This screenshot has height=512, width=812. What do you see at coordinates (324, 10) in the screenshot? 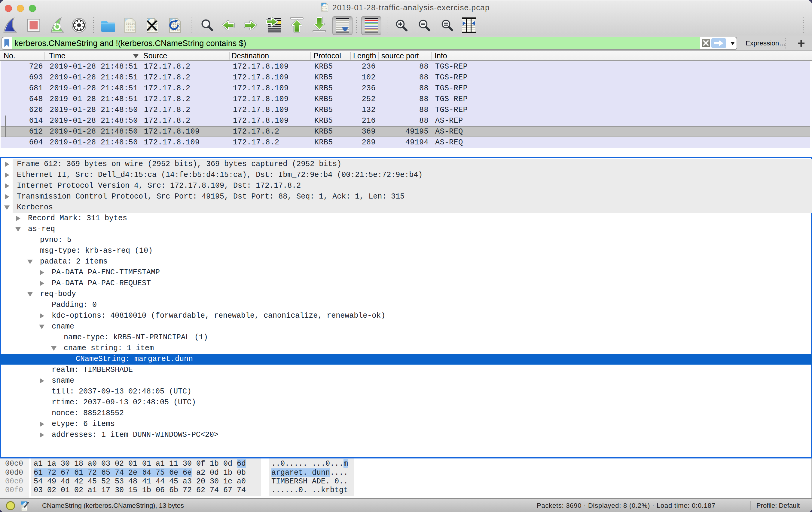
I see `svg-text: 0111` at bounding box center [324, 10].